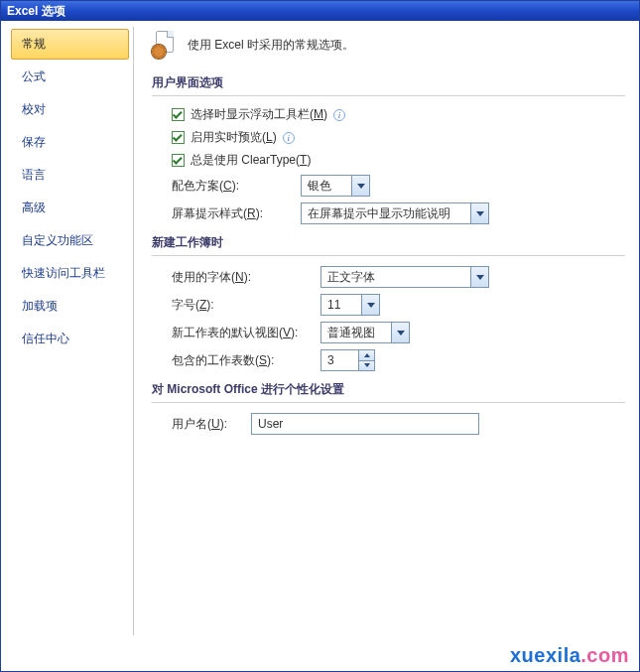 The image size is (640, 672). Describe the element at coordinates (570, 655) in the screenshot. I see `watermark: xuexila.com` at that location.